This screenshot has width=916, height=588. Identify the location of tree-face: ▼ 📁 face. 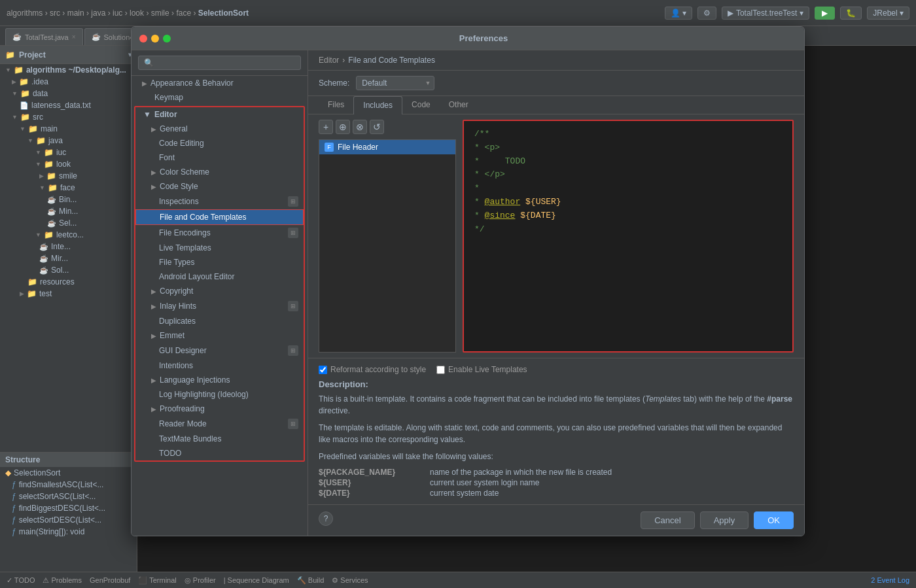
(68, 188).